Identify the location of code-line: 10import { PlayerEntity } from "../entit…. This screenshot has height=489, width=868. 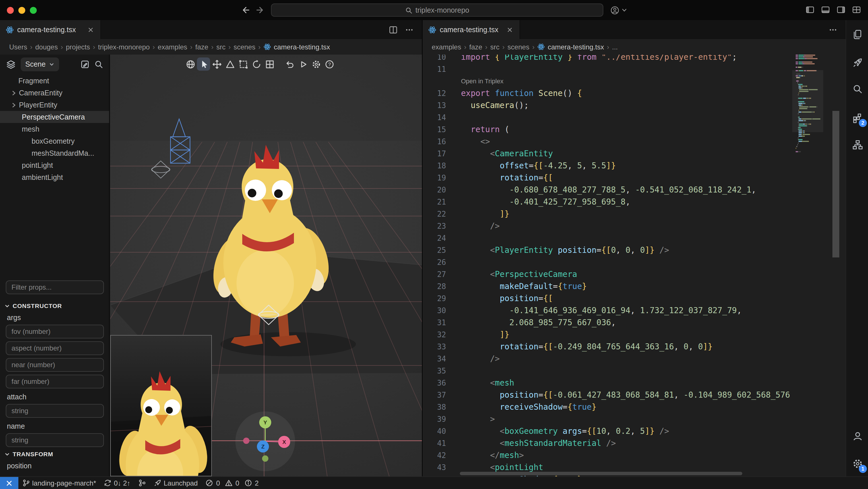
(623, 59).